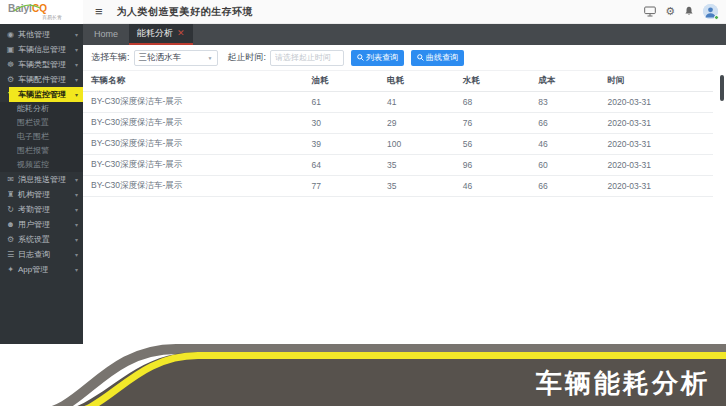 The image size is (726, 406). Describe the element at coordinates (106, 34) in the screenshot. I see `tab-home: Home` at that location.